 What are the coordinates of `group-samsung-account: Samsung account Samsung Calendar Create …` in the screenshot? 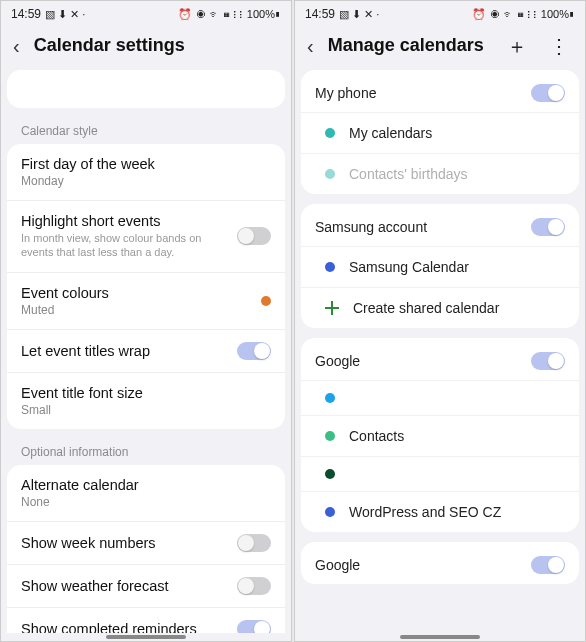 It's located at (440, 266).